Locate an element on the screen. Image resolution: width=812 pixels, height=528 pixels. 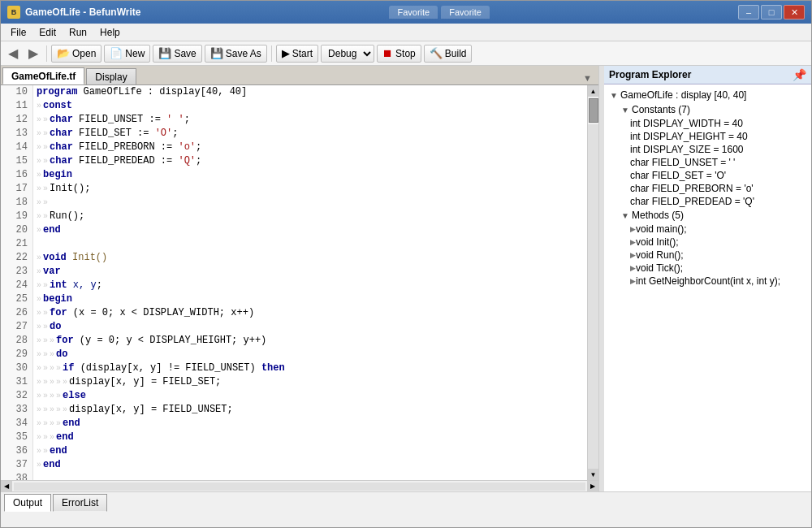
new-icon: 📄 is located at coordinates (116, 54).